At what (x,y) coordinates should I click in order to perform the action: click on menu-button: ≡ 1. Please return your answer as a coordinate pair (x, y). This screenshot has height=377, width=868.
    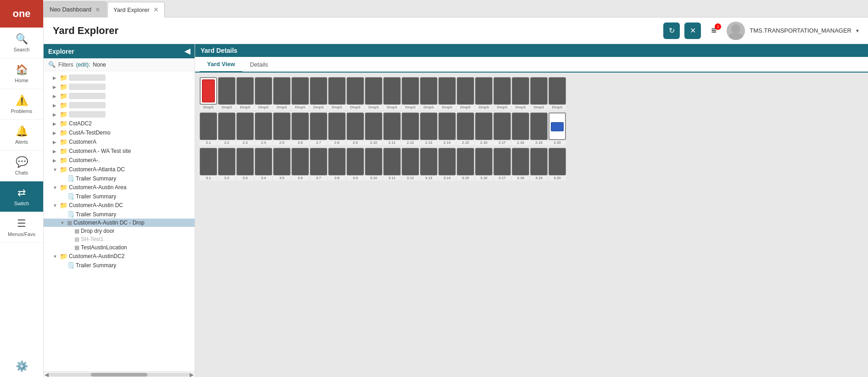
    Looking at the image, I should click on (714, 31).